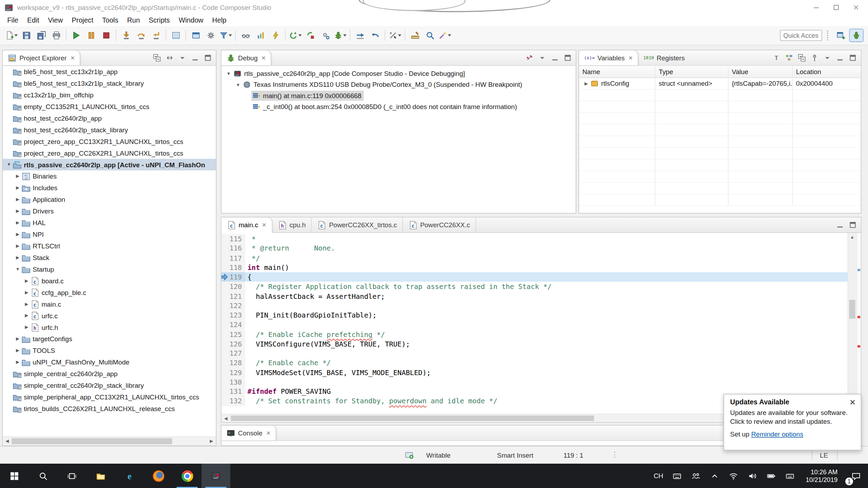  I want to click on suspend-button, so click(91, 35).